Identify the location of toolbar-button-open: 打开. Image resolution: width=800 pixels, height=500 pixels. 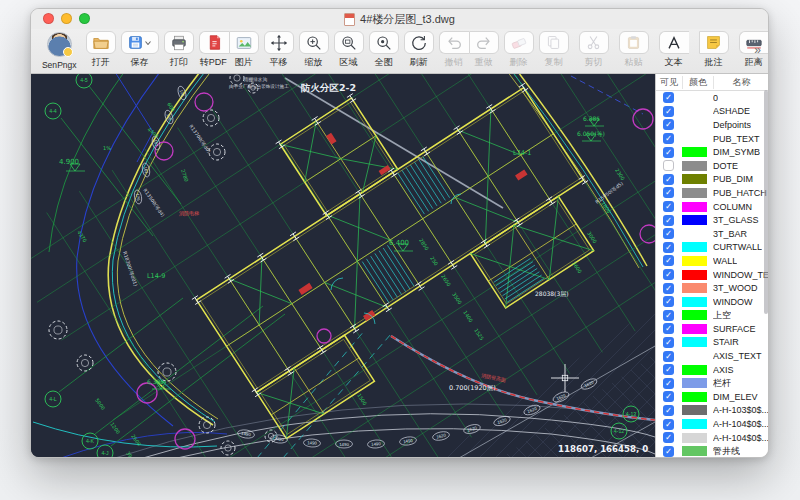
(101, 50).